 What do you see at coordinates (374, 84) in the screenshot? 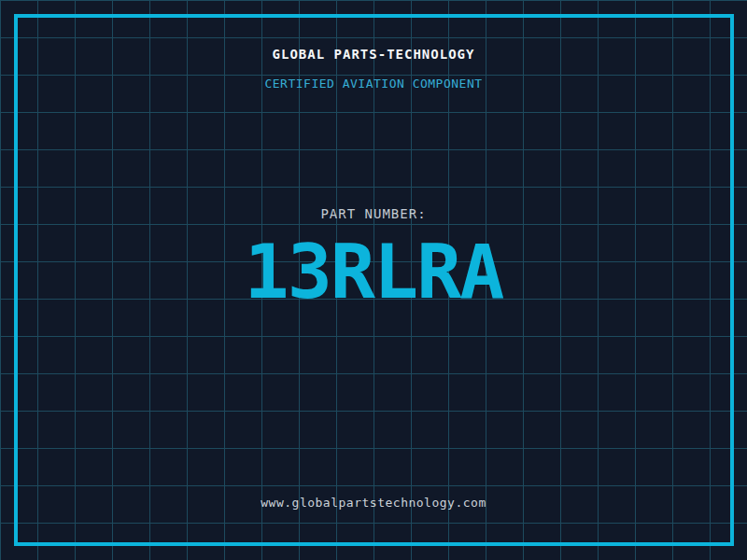
I see `certification-subtitle: CERTIFIED AVIATION COMPONENT` at bounding box center [374, 84].